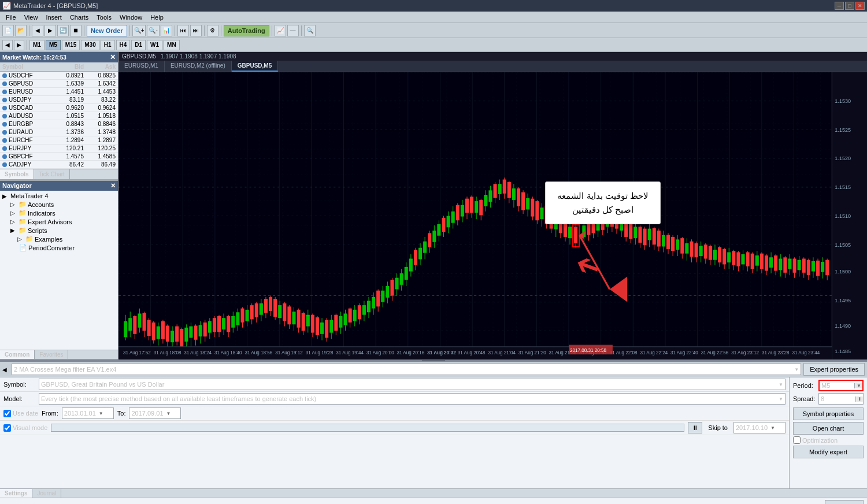 The image size is (867, 504). Describe the element at coordinates (828, 428) in the screenshot. I see `open-chart-button: Open chart` at that location.